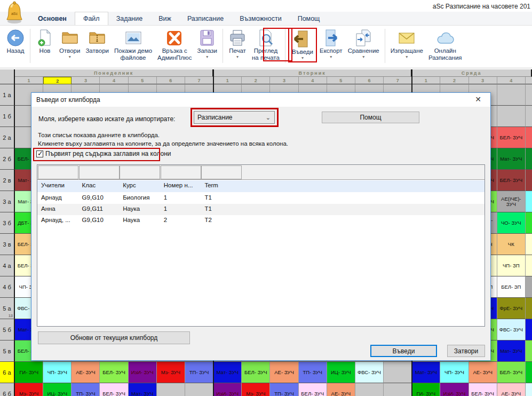 The width and height of the screenshot is (532, 396). What do you see at coordinates (174, 45) in the screenshot?
I see `adminplus-button: Връзка с АдминПлюс` at bounding box center [174, 45].